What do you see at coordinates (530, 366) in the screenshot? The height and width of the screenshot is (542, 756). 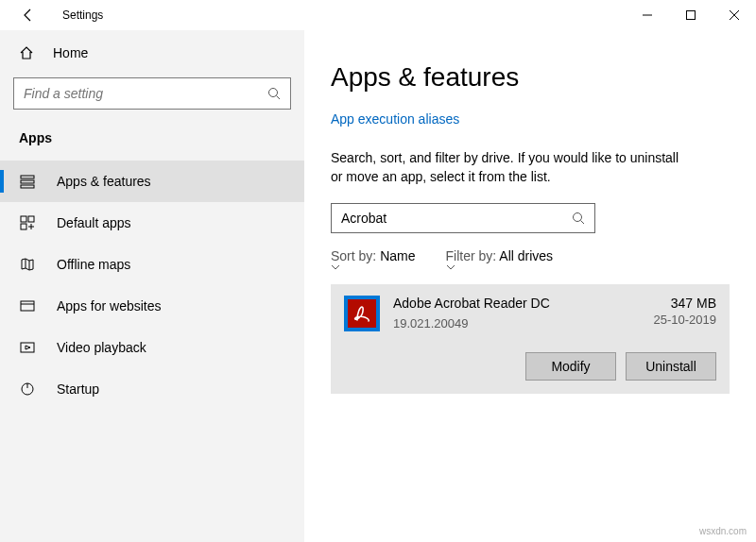 I see `app-actions: Modify Uninstall` at bounding box center [530, 366].